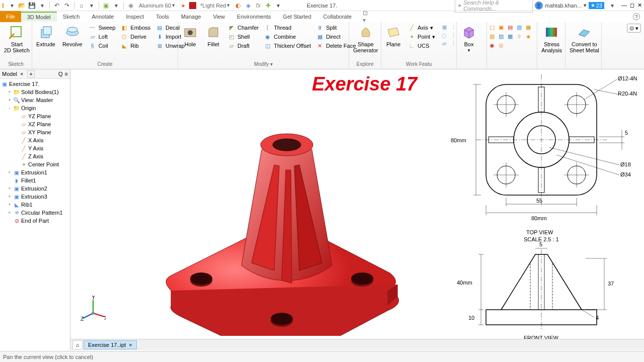 The height and width of the screenshot is (362, 644). I want to click on link-icon: ▾, so click(116, 6).